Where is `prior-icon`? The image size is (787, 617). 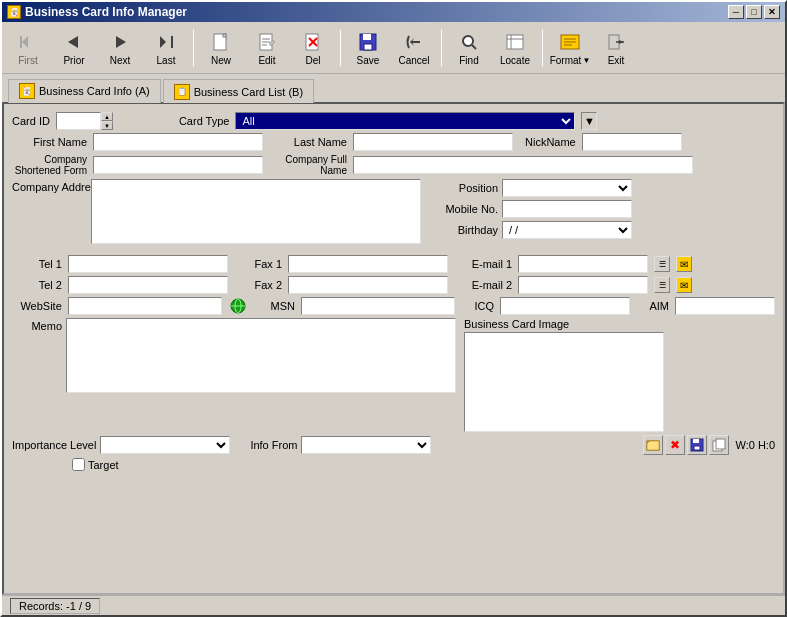
prior-icon is located at coordinates (74, 42).